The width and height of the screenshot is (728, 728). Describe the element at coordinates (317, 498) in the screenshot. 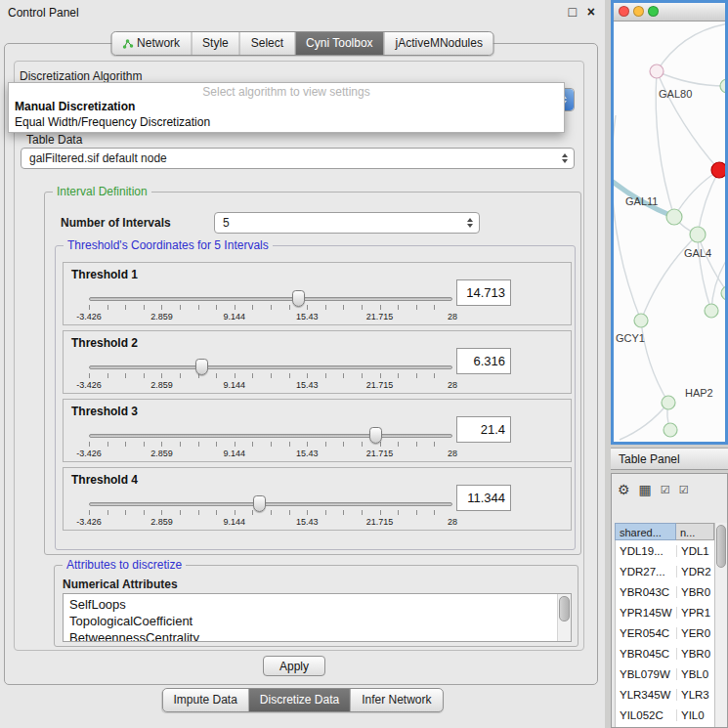

I see `threshold-box: Threshold 4-3.4262.8599.14415.4321.71528` at that location.